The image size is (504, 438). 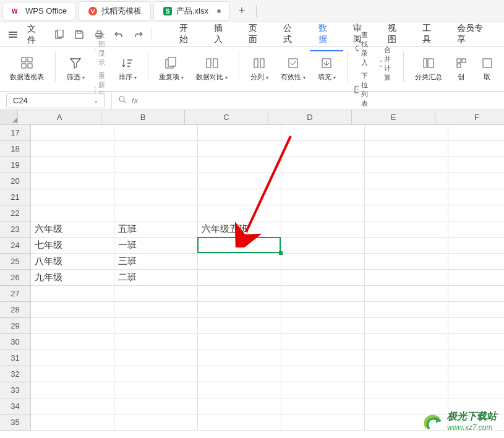 I want to click on cell-E21, so click(x=407, y=197).